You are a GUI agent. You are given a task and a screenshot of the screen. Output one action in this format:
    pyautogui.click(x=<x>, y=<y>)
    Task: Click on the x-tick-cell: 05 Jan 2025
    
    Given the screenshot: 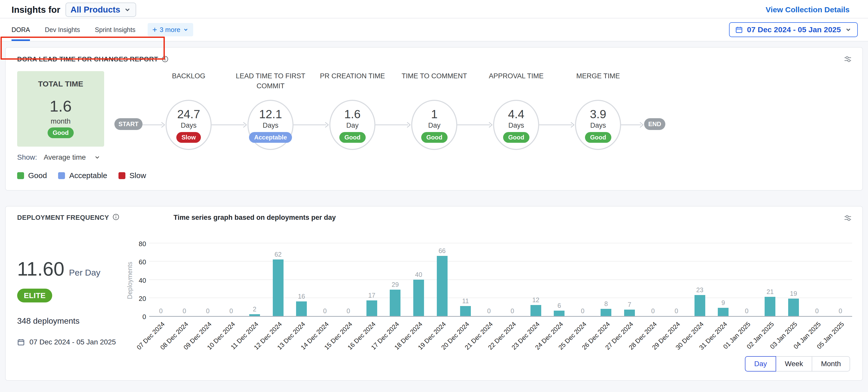 What is the action you would take?
    pyautogui.click(x=840, y=336)
    